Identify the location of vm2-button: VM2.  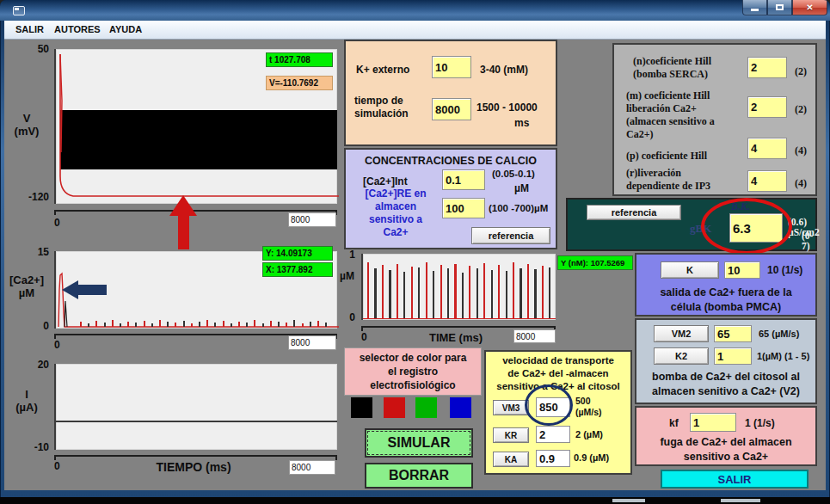
(681, 334).